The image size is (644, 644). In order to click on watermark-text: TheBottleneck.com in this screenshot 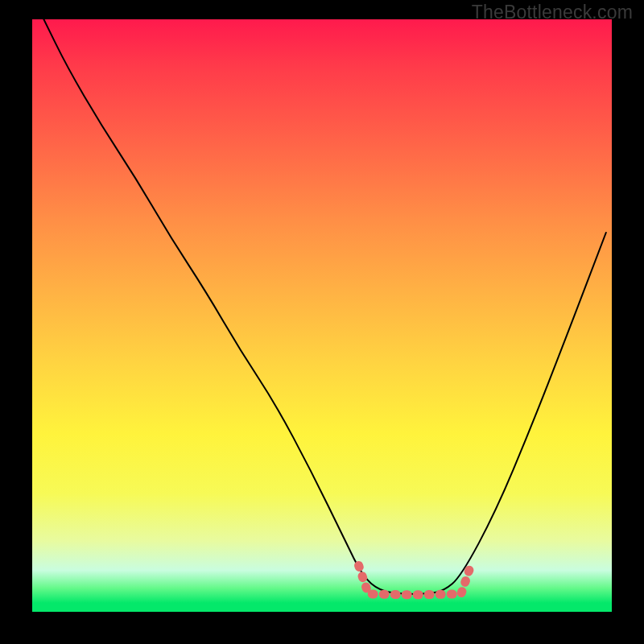, I will do `click(552, 13)`.